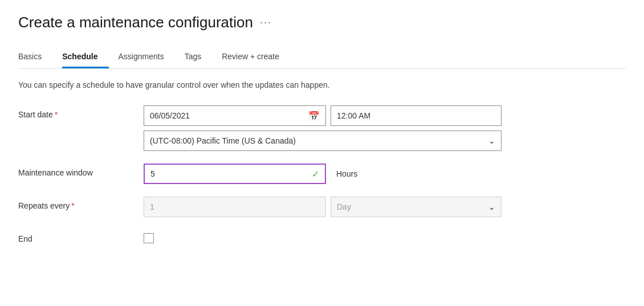 This screenshot has height=306, width=644. Describe the element at coordinates (235, 116) in the screenshot. I see `date-input: 06/05/2021 📅` at that location.